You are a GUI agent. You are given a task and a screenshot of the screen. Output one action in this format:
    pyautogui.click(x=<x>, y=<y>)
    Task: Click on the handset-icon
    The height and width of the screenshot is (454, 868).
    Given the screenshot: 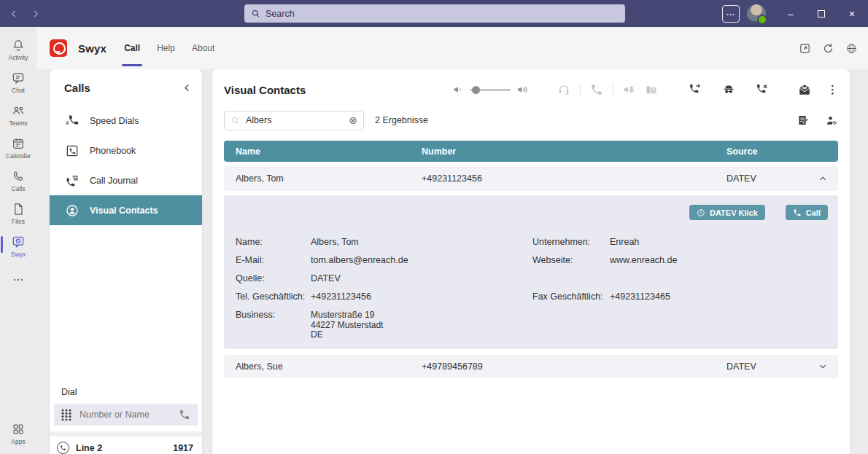 What is the action you would take?
    pyautogui.click(x=597, y=90)
    